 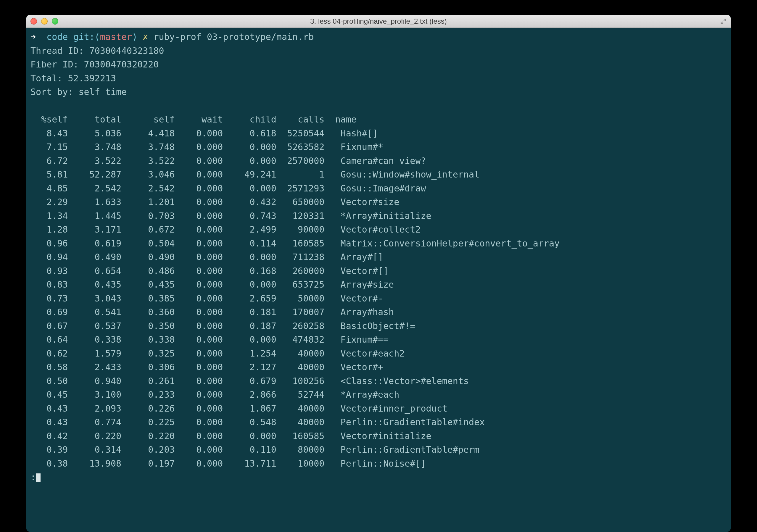 What do you see at coordinates (255, 174) in the screenshot?
I see `table-row: 5.81 52.287 3.046 0.000 49.241 1 Gosu::W…` at bounding box center [255, 174].